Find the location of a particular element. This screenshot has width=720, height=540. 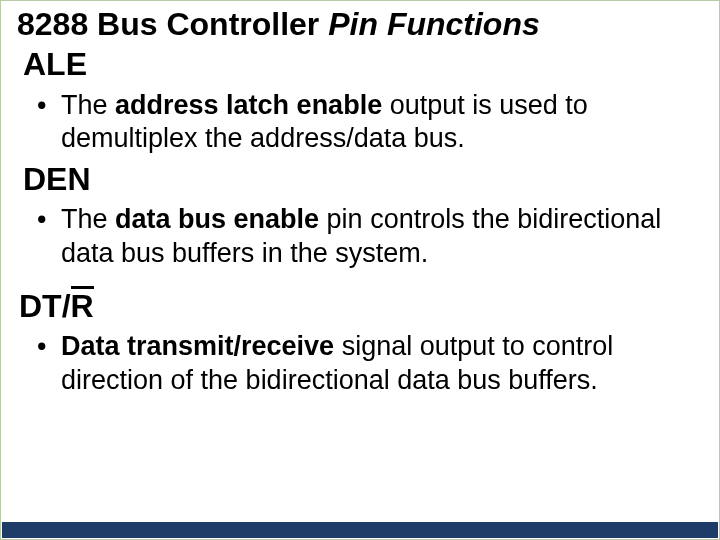

bullet-item-ale: The address latch enable output is used … is located at coordinates (370, 123).